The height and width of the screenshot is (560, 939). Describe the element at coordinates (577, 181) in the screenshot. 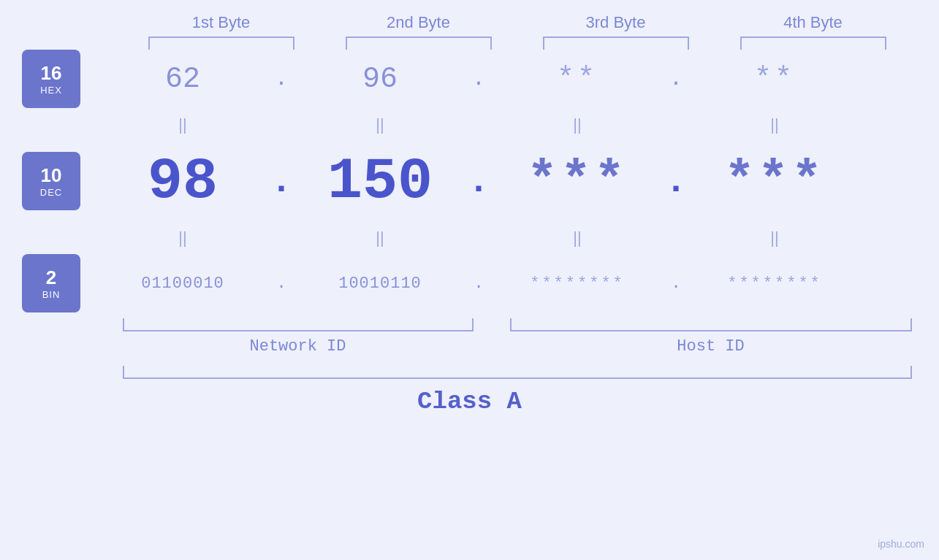

I see `dec-b3-value: ***` at that location.